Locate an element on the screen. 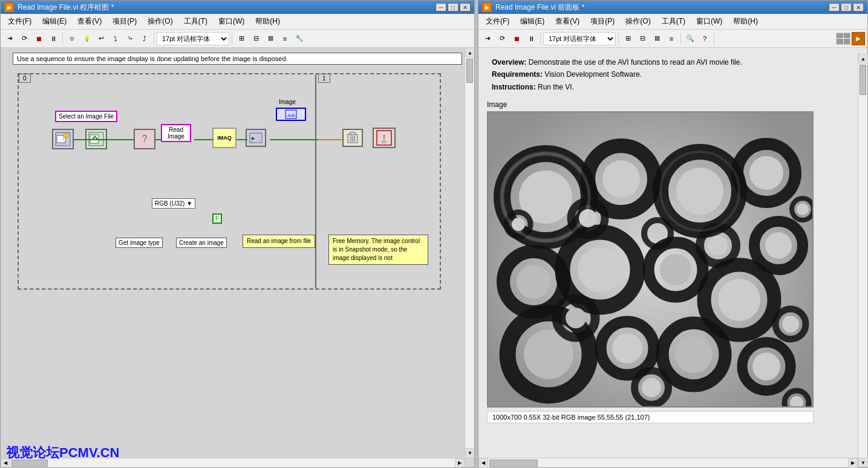 This screenshot has height=468, width=868. overview-label: Overview: is located at coordinates (509, 62).